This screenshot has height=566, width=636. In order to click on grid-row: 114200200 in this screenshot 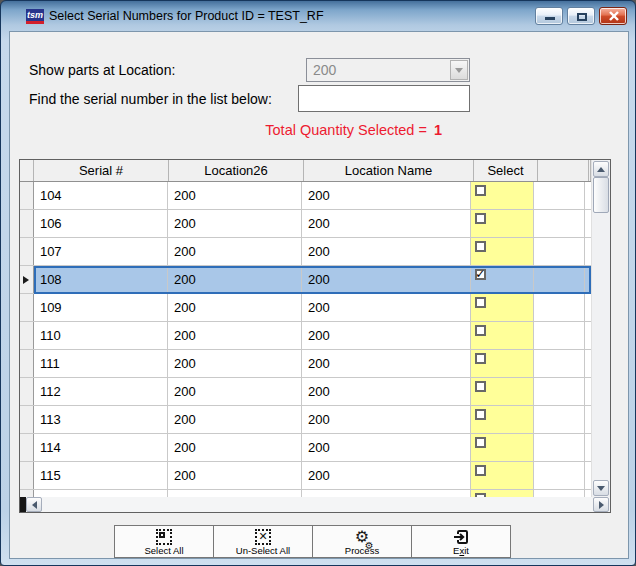, I will do `click(306, 448)`.